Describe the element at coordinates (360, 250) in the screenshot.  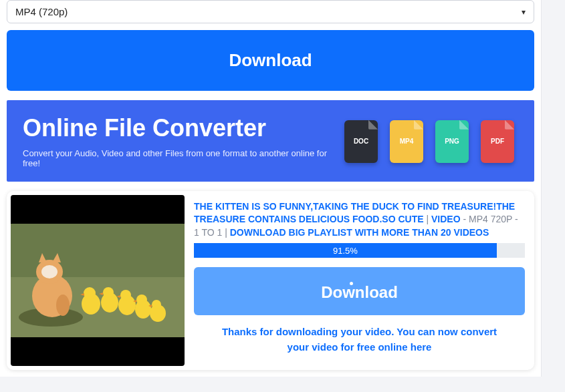
I see `progress-bar: 91.5%` at that location.